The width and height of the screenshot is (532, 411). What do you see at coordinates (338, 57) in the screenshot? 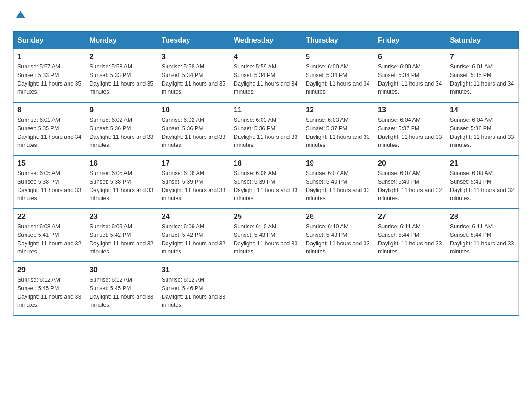
I see `day-number: 5` at bounding box center [338, 57].